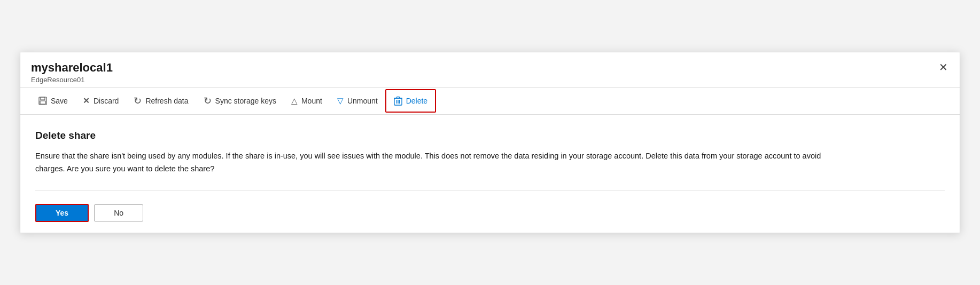  What do you see at coordinates (490, 69) in the screenshot?
I see `dialog-header: mysharelocal1 EdgeResource01 ✕` at bounding box center [490, 69].